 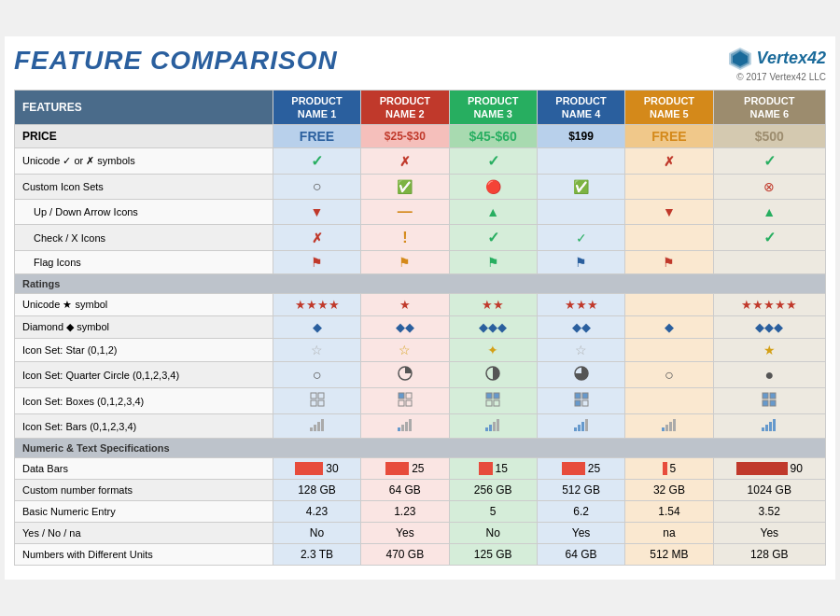 I want to click on feature-data-bars: Data Bars, so click(x=144, y=469).